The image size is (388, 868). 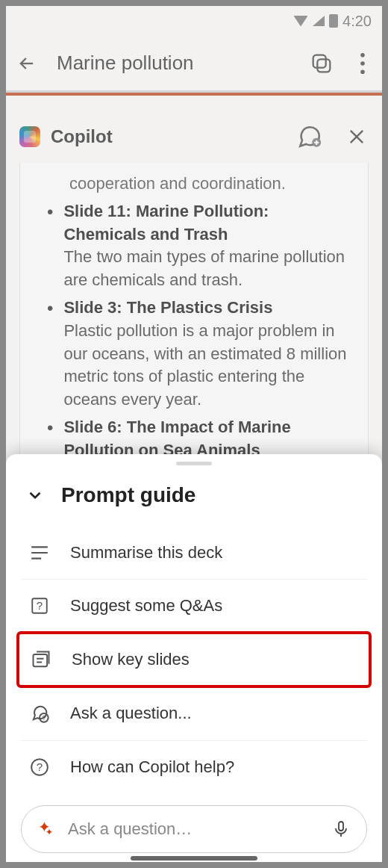 I want to click on accent-divider, so click(x=194, y=94).